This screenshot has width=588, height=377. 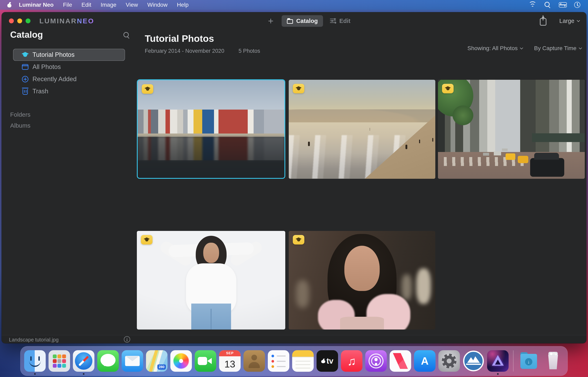 I want to click on plus-circle-icon, so click(x=25, y=79).